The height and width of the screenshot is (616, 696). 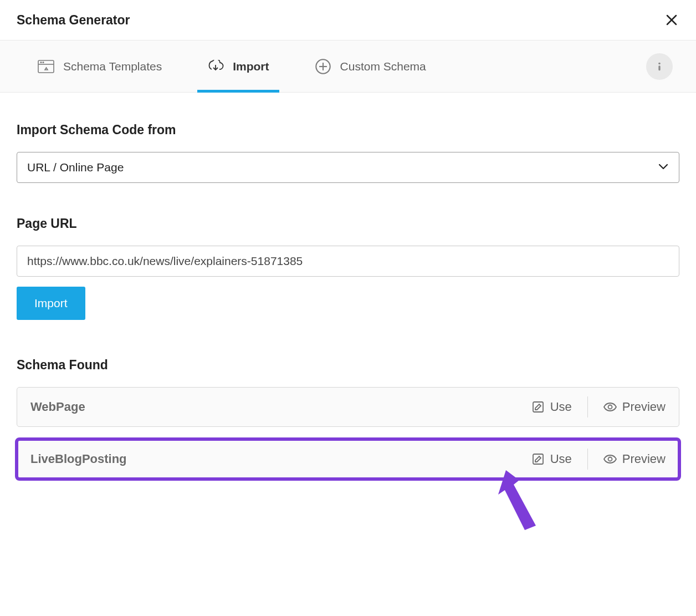 What do you see at coordinates (250, 67) in the screenshot?
I see `tab-label: Import` at bounding box center [250, 67].